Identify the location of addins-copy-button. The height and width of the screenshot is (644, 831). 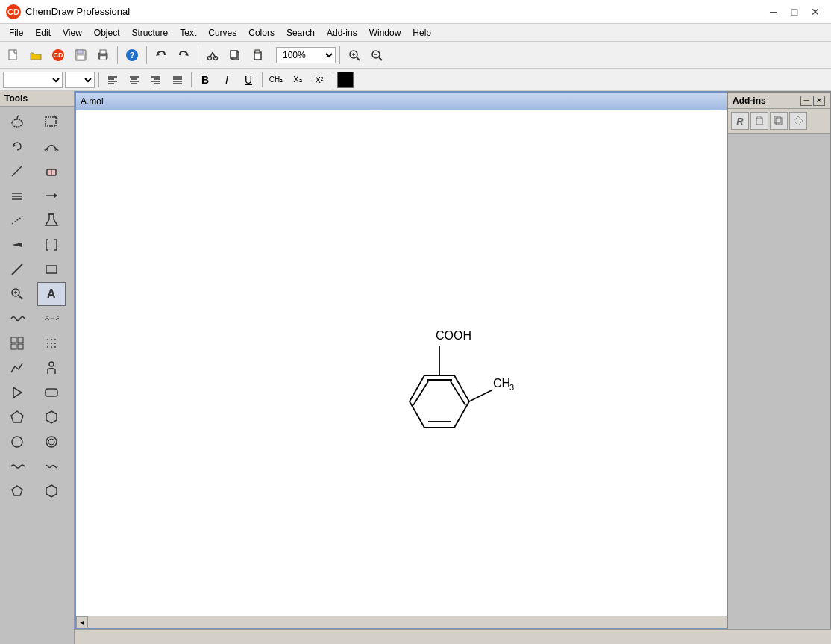
(779, 121).